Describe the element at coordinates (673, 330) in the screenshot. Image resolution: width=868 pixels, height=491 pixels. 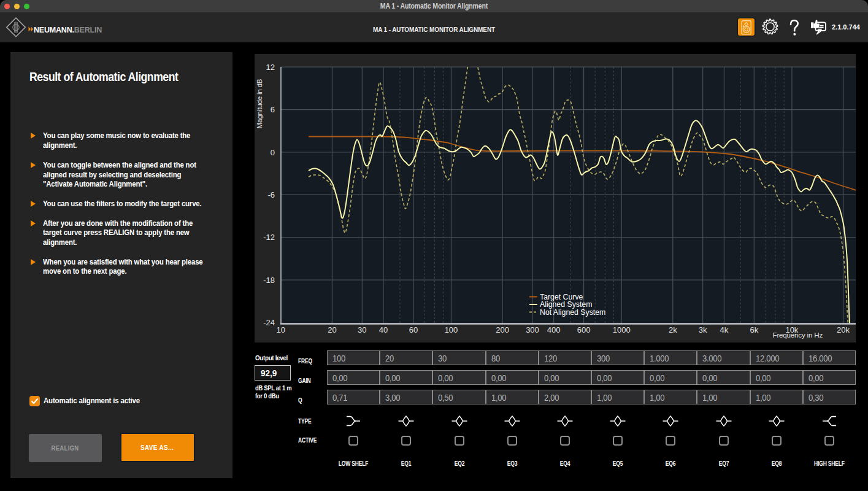
I see `svg-text: 2k` at that location.